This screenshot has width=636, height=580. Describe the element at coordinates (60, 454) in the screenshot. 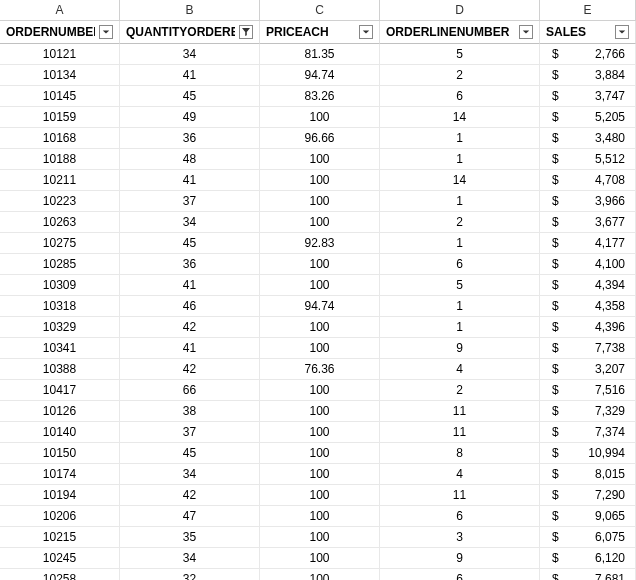

I see `data-cell: 10150` at that location.